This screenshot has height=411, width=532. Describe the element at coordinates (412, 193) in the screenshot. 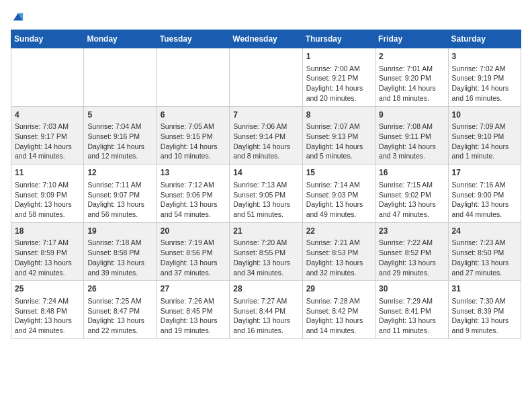

I see `calendar-cell: 16Sunrise: 7:15 AM Sunset: 9:02 PM Dayli…` at that location.